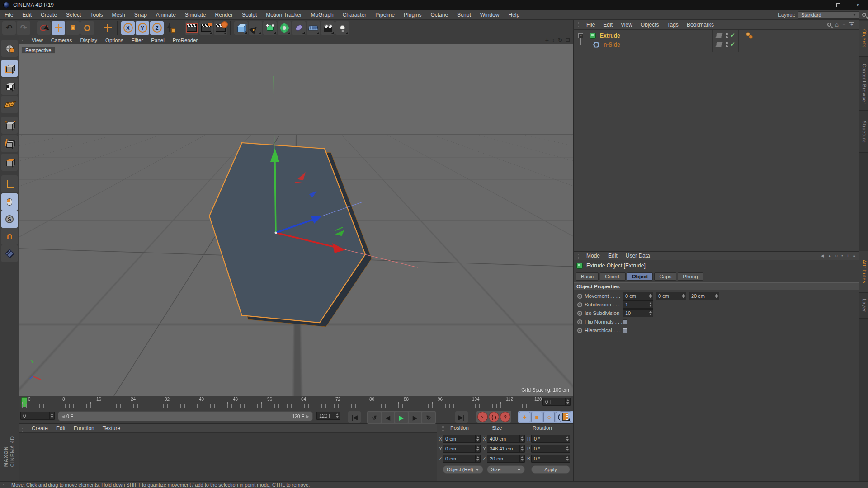 This screenshot has height=488, width=868. What do you see at coordinates (171, 28) in the screenshot?
I see `coordinate-system-button` at bounding box center [171, 28].